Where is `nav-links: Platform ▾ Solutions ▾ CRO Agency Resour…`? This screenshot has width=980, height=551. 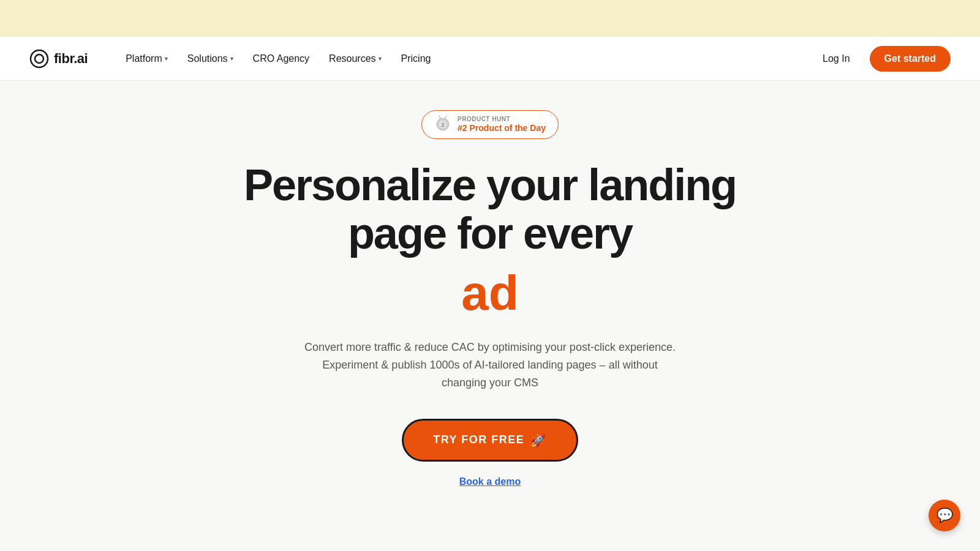
nav-links: Platform ▾ Solutions ▾ CRO Agency Resour… is located at coordinates (465, 59).